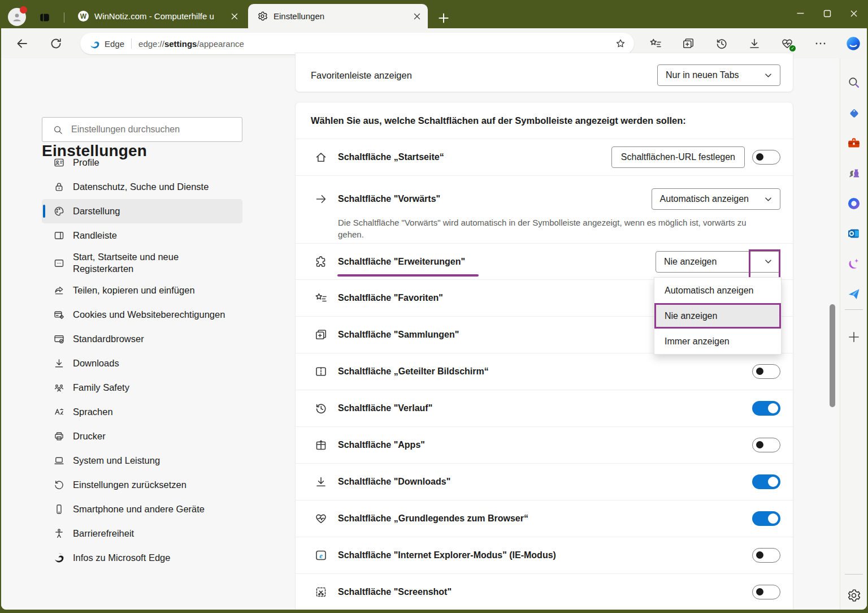 The height and width of the screenshot is (613, 868). Describe the element at coordinates (787, 44) in the screenshot. I see `browser-essentials-button: ✓` at that location.